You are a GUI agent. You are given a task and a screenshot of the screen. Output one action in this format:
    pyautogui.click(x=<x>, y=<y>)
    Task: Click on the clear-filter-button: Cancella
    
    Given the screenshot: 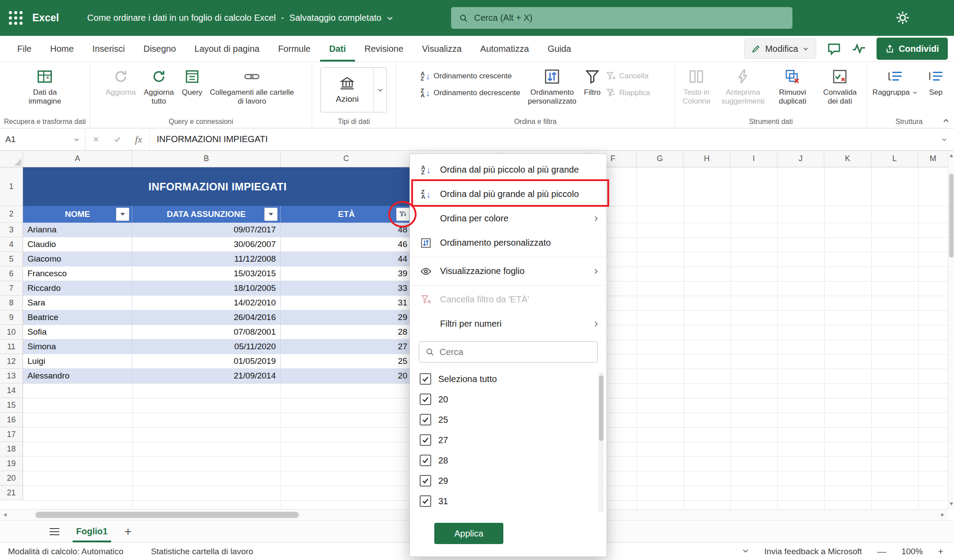 What is the action you would take?
    pyautogui.click(x=628, y=76)
    